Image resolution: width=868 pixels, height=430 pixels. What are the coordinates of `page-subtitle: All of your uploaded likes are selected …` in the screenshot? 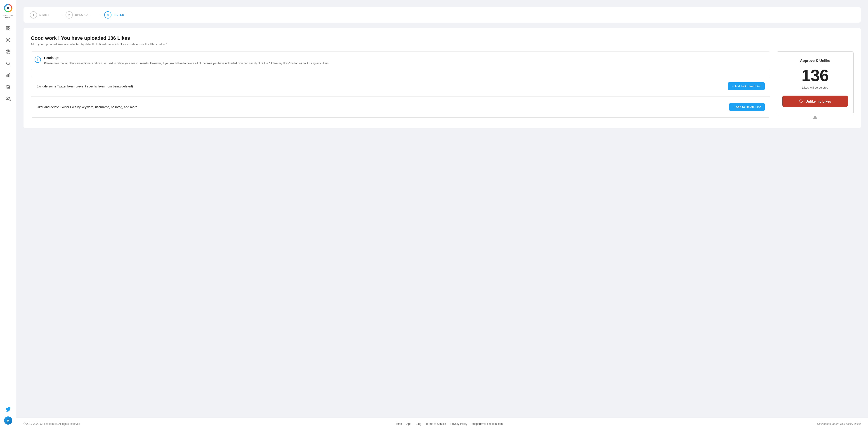 It's located at (442, 44).